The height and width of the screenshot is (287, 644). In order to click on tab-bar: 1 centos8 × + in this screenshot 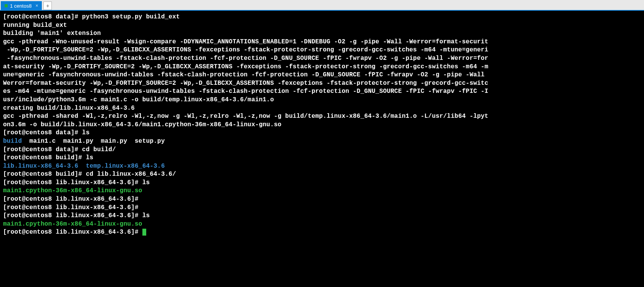, I will do `click(322, 5)`.